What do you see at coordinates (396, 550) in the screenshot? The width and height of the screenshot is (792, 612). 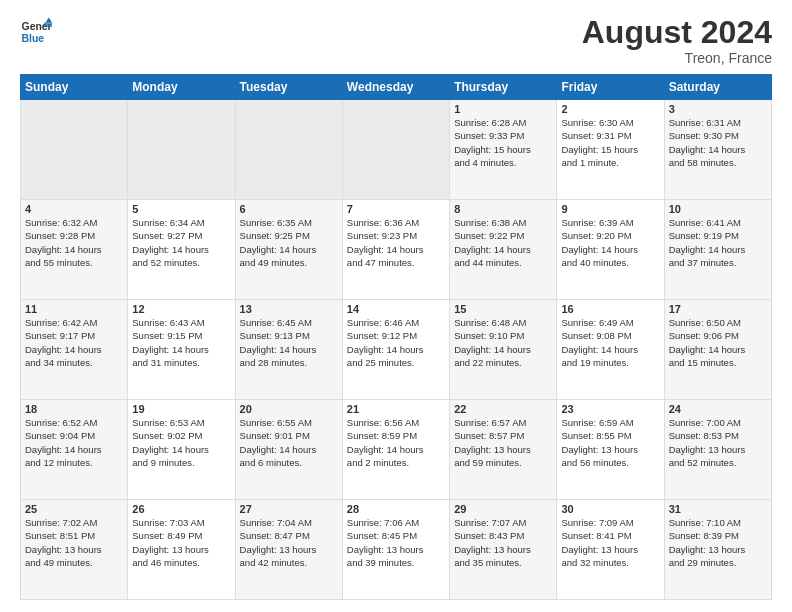 I see `calendar-cell: 28Sunrise: 7:06 AM Sunset: 8:45 PM Dayli…` at bounding box center [396, 550].